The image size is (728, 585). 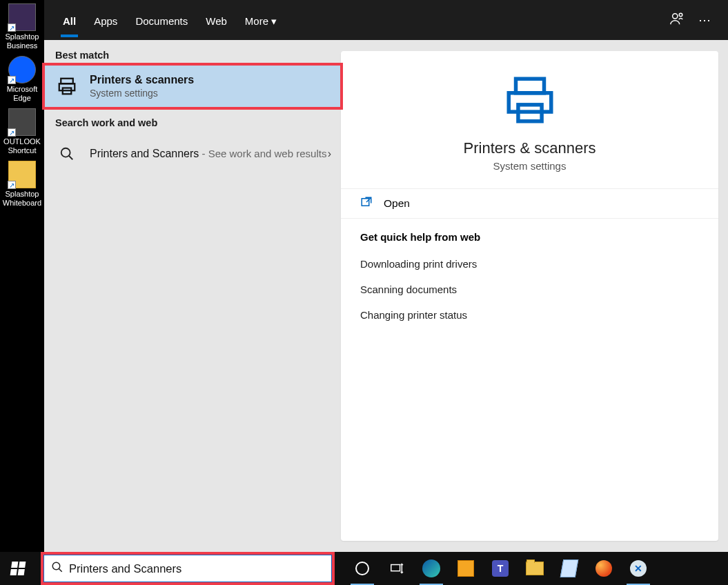 I want to click on desktop-icon-edge: ↗ Microsoft Edge, so click(x=22, y=79).